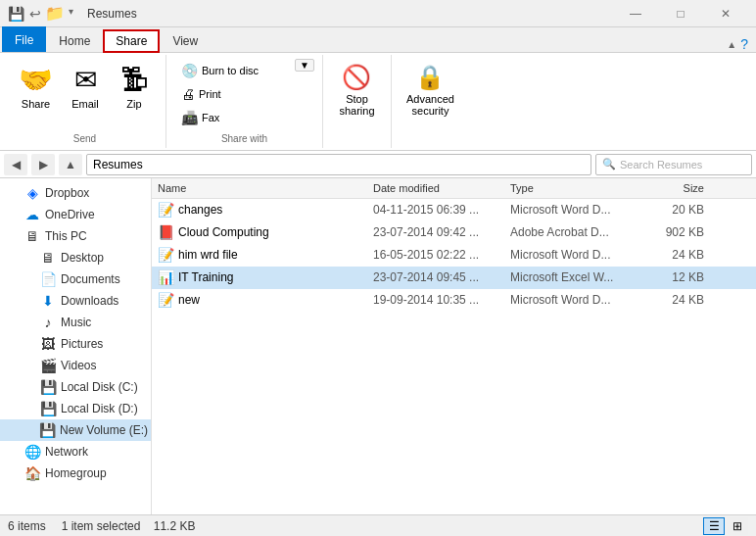 The image size is (756, 536). I want to click on share-button: 🤝 Share, so click(35, 86).